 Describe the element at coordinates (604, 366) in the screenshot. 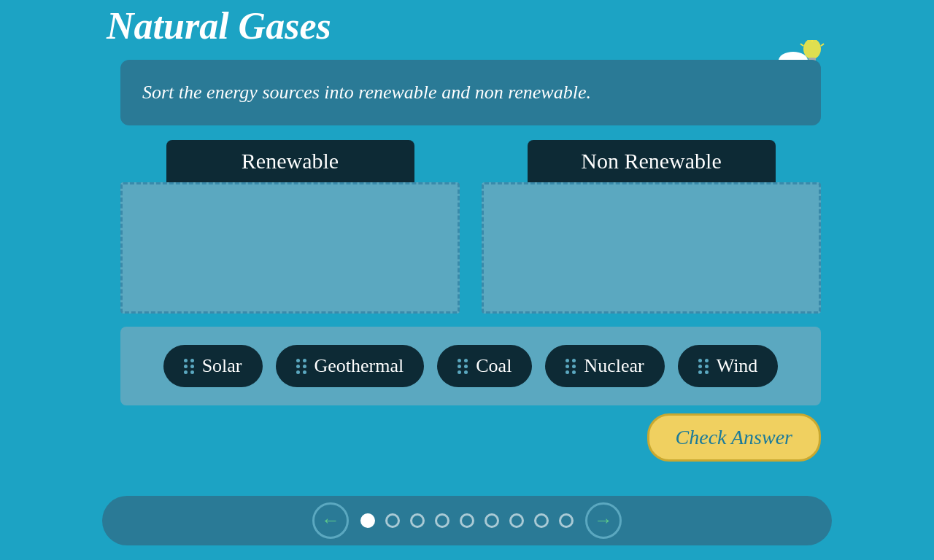

I see `nuclear-item: Nuclear` at that location.